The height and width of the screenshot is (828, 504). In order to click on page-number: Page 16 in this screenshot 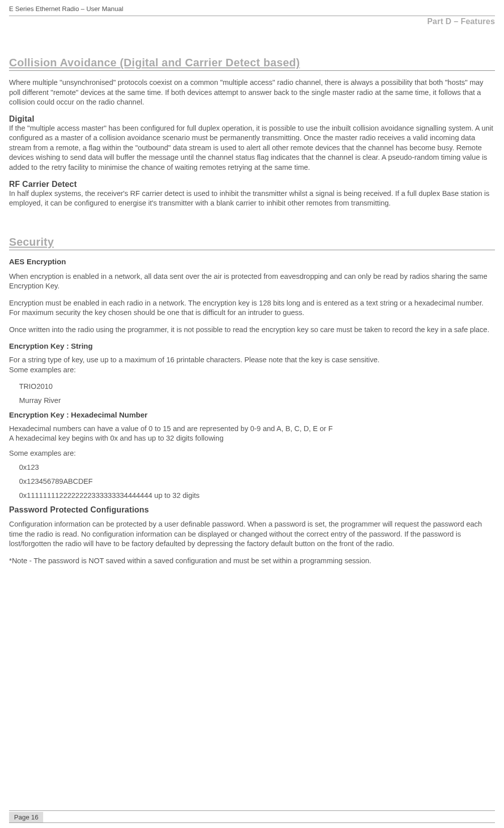, I will do `click(26, 817)`.